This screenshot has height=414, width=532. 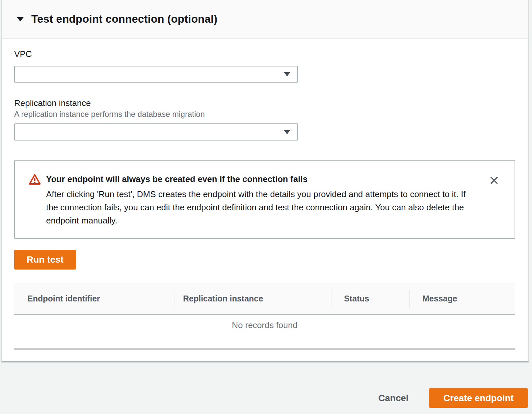 I want to click on column-header-message: Message, so click(x=462, y=299).